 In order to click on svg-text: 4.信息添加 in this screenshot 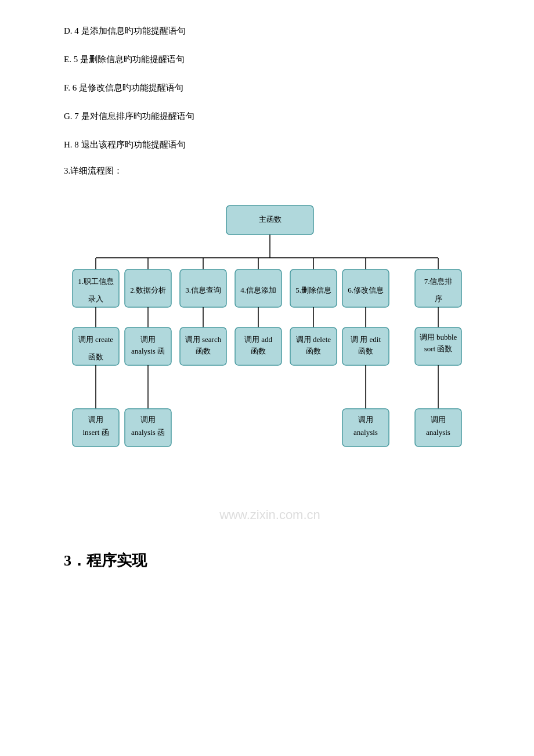, I will do `click(258, 290)`.